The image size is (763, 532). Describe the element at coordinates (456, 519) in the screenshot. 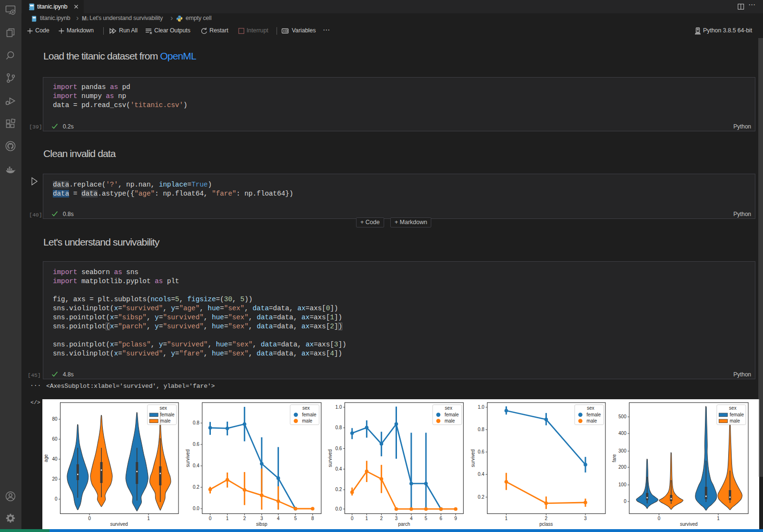

I see `svg-text: 9` at that location.